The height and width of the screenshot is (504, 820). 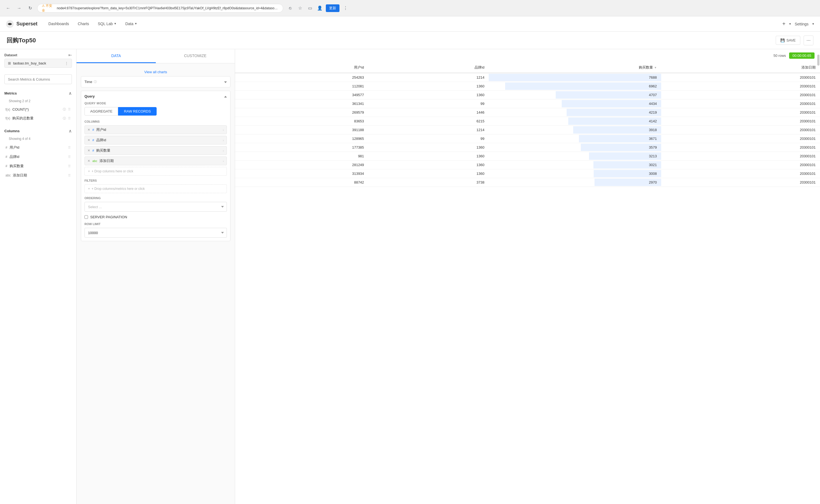 What do you see at coordinates (101, 111) in the screenshot?
I see `aggregate-mode-btn: AGGREGATE` at bounding box center [101, 111].